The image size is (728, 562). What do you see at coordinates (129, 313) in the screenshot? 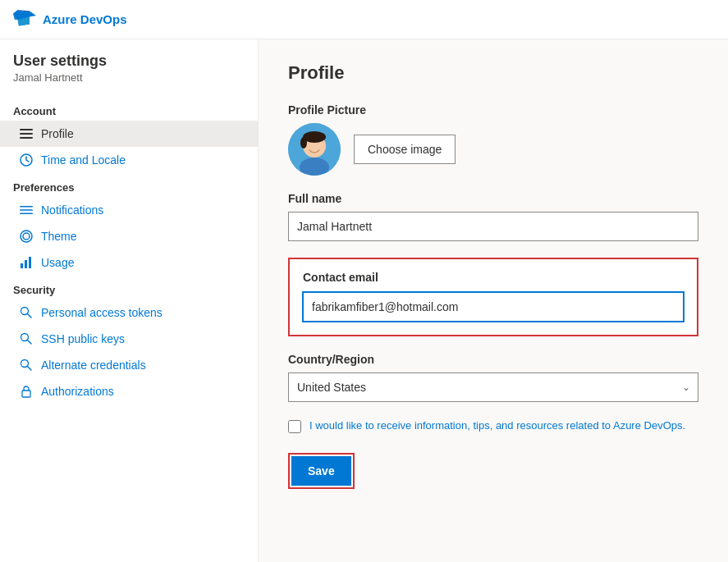
I see `sidebar-item-personal-access-tokens: Personal access tokens` at bounding box center [129, 313].